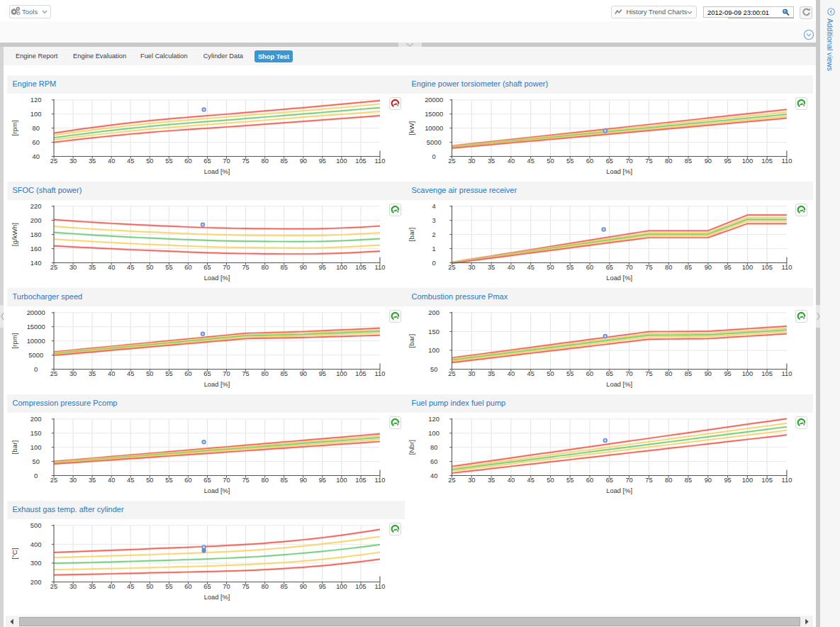 The width and height of the screenshot is (840, 627). What do you see at coordinates (36, 206) in the screenshot?
I see `svg-text: 220` at bounding box center [36, 206].